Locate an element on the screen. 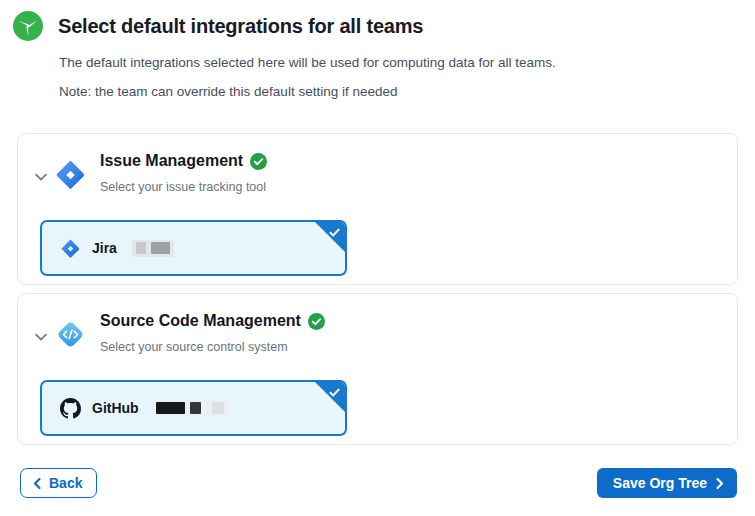  chevron-right-icon is located at coordinates (720, 484).